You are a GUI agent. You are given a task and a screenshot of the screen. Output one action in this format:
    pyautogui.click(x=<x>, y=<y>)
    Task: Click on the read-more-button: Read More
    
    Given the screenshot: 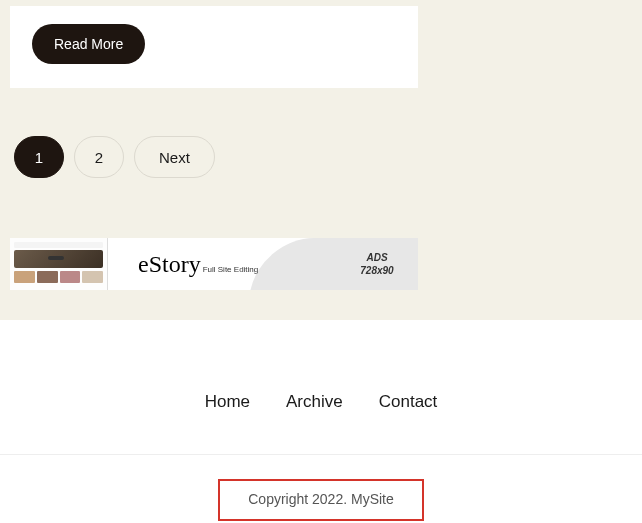 What is the action you would take?
    pyautogui.click(x=88, y=44)
    